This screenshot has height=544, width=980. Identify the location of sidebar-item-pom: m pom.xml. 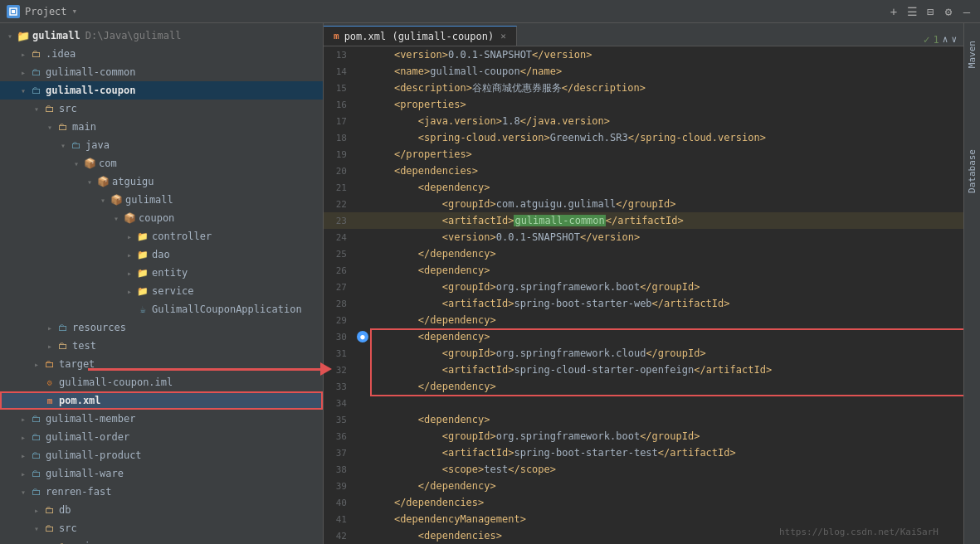
(161, 401).